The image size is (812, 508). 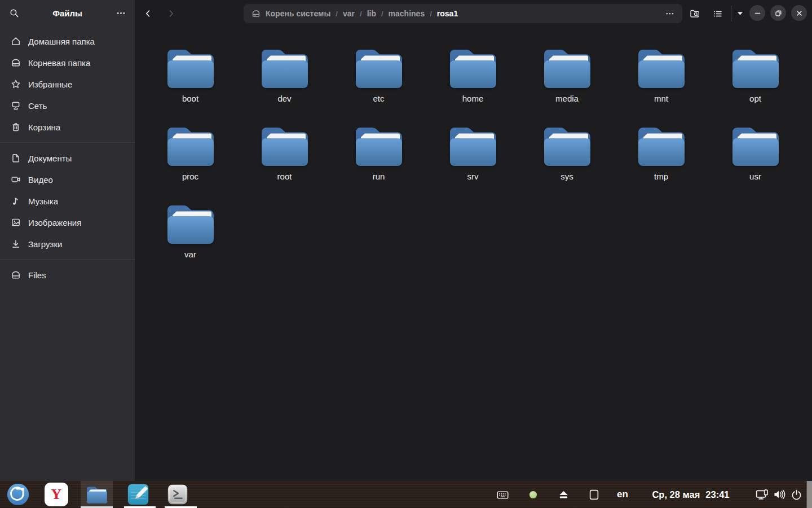 What do you see at coordinates (178, 494) in the screenshot?
I see `app-terminal` at bounding box center [178, 494].